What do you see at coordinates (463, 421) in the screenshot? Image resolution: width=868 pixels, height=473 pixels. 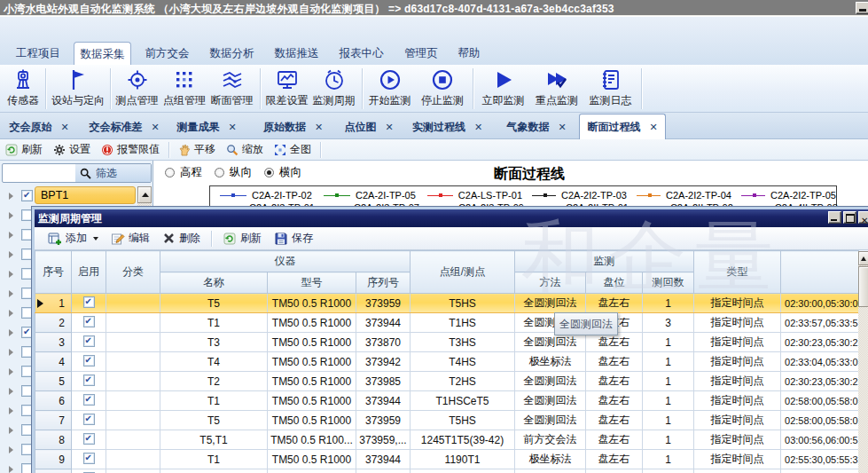 I see `cell-pointgroup: T5HS` at bounding box center [463, 421].